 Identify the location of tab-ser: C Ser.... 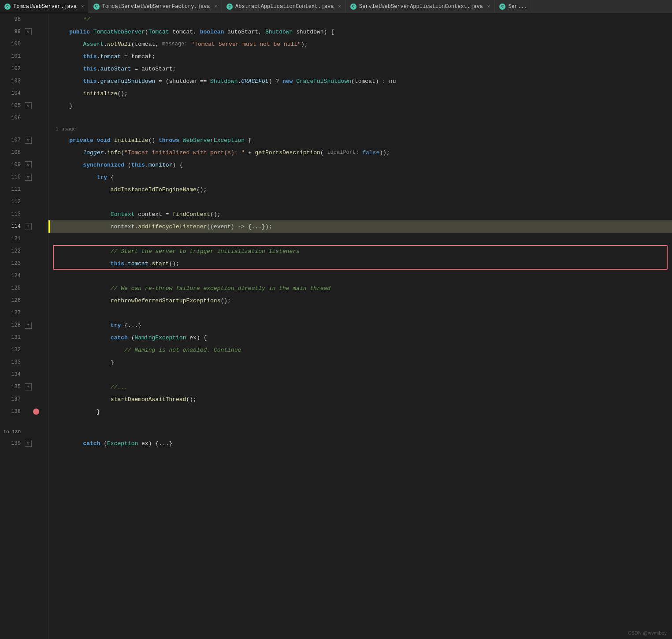
(513, 6).